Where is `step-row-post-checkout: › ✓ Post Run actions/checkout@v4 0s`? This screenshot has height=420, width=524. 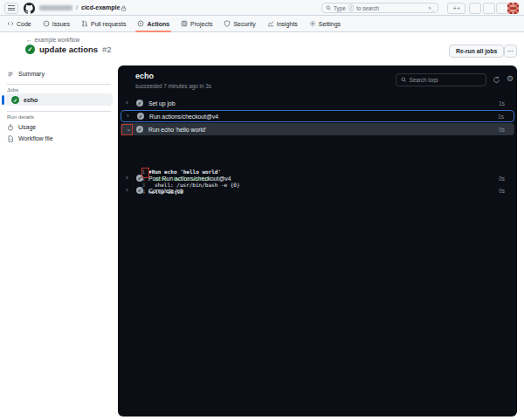
step-row-post-checkout: › ✓ Post Run actions/checkout@v4 0s is located at coordinates (318, 178).